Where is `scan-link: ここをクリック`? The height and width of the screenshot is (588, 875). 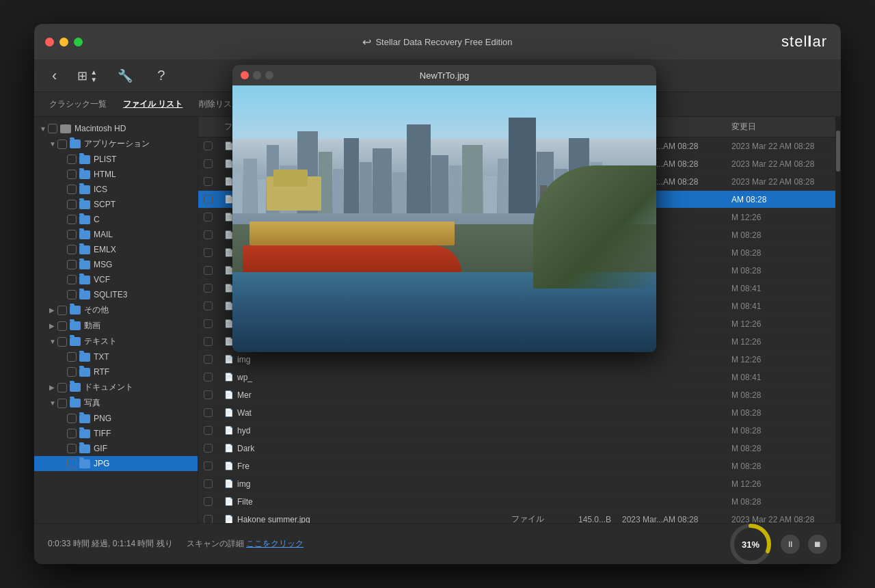
scan-link: ここをクリック is located at coordinates (275, 544).